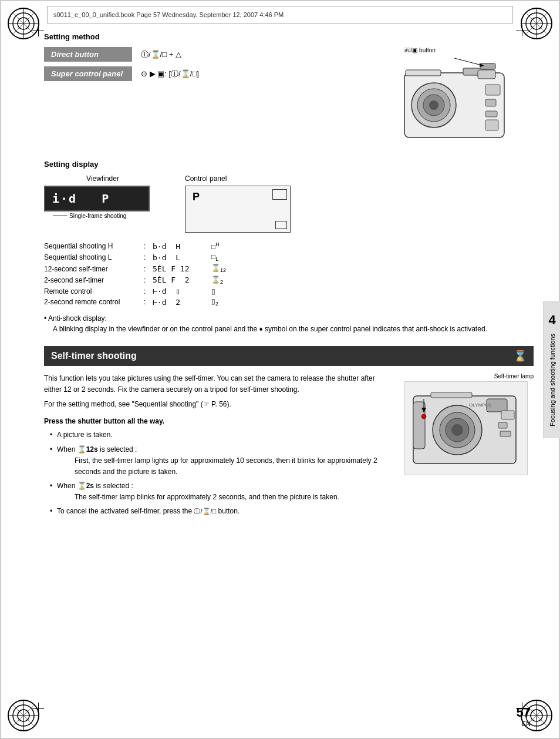 Image resolution: width=560 pixels, height=739 pixels. What do you see at coordinates (97, 199) in the screenshot?
I see `viewfinder-display: i·d P` at bounding box center [97, 199].